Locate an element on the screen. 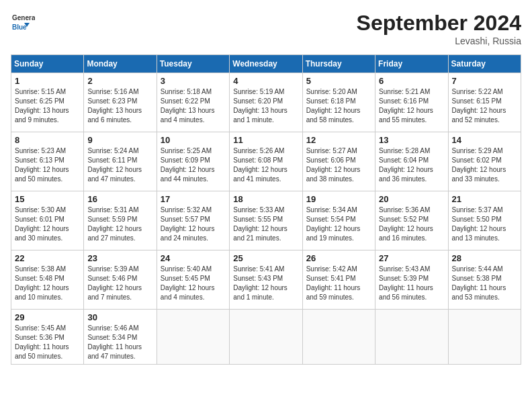 This screenshot has height=411, width=532. day-info: Sunrise: 5:26 AMSunset: 6:08 PMDaylight:… is located at coordinates (266, 165).